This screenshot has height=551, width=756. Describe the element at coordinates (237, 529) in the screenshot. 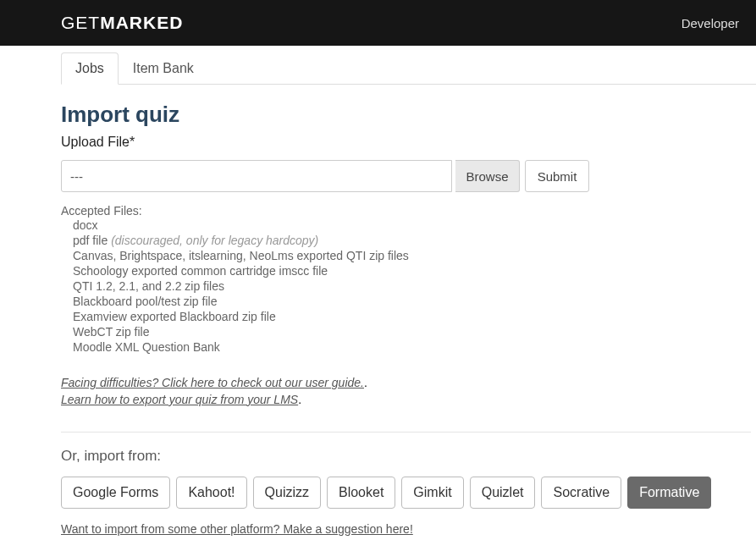

I see `suggestion-link: Want to import from some other platform?…` at that location.